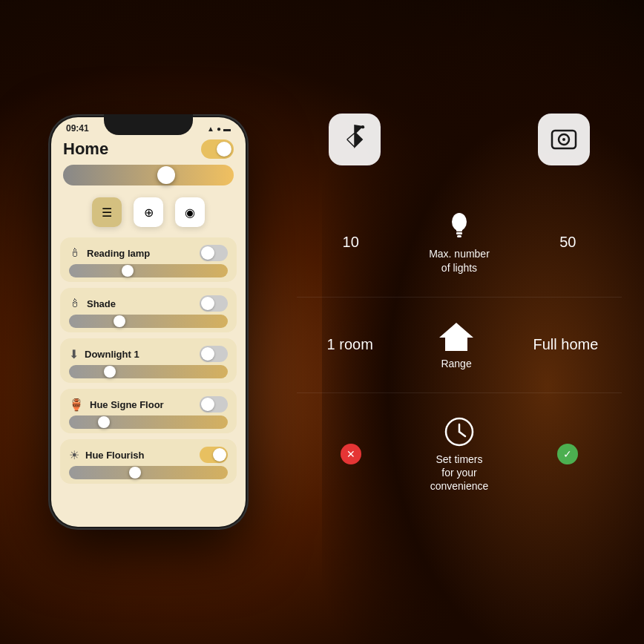  Describe the element at coordinates (148, 411) in the screenshot. I see `light-item: 🏺 Hue Signe Floor` at that location.